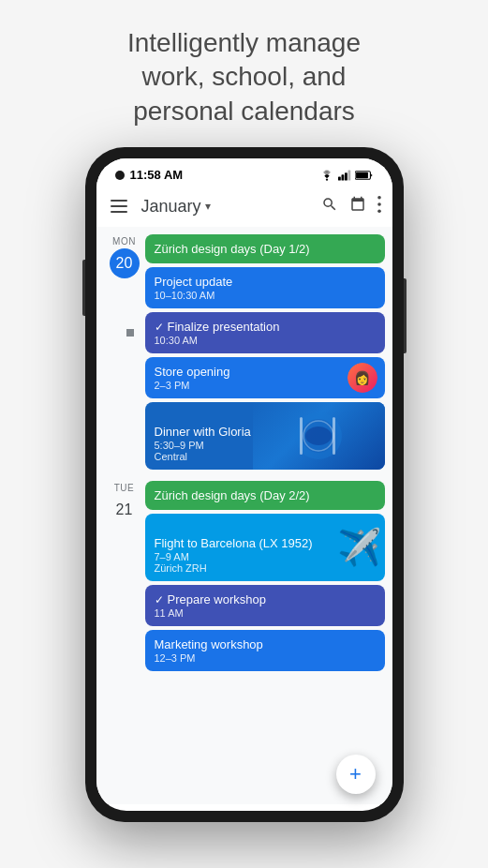 The height and width of the screenshot is (868, 488). Describe the element at coordinates (265, 651) in the screenshot. I see `event-marketing-workshop: Marketing workshop 12–3 PM` at that location.